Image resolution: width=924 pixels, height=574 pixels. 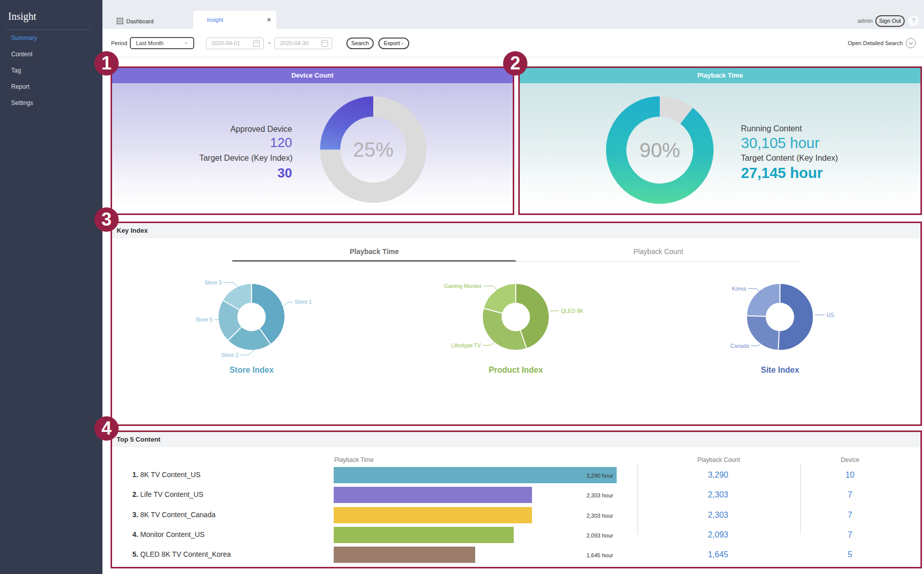 I want to click on svg-text: Store 2, so click(x=230, y=355).